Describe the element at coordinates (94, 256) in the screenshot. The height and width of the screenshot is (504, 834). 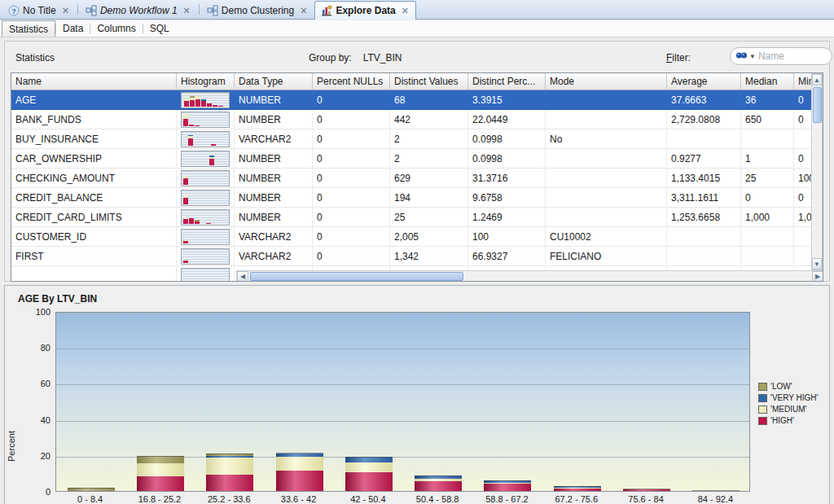
I see `cell-name: FIRST` at that location.